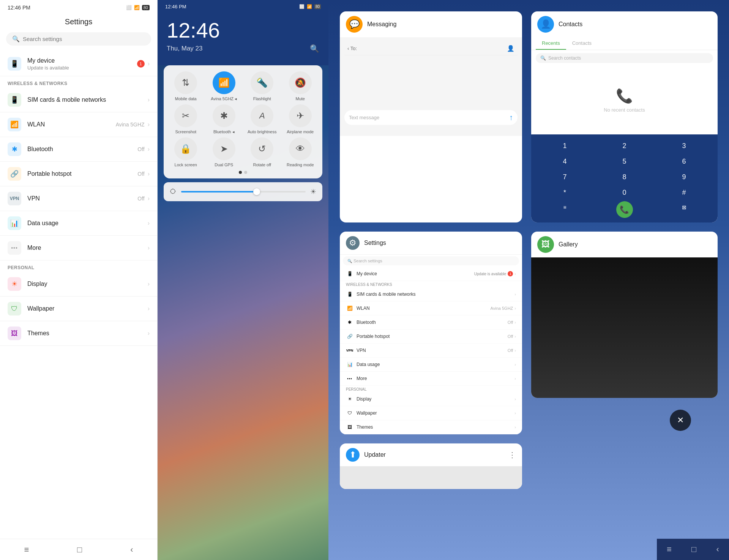 The height and width of the screenshot is (560, 729). Describe the element at coordinates (137, 8) in the screenshot. I see `wifi-icon: 📶` at that location.